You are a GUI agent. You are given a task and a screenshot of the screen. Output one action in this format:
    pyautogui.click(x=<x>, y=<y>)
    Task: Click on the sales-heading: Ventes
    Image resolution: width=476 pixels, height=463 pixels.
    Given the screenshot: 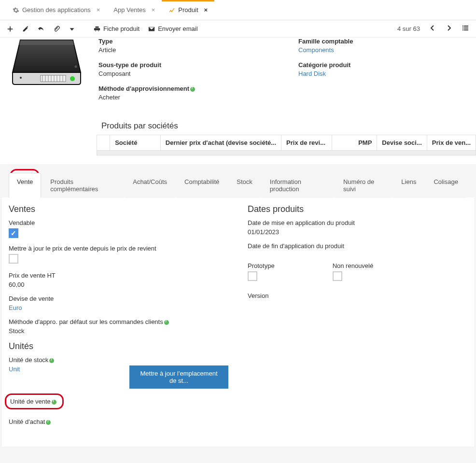 What is the action you would take?
    pyautogui.click(x=119, y=210)
    